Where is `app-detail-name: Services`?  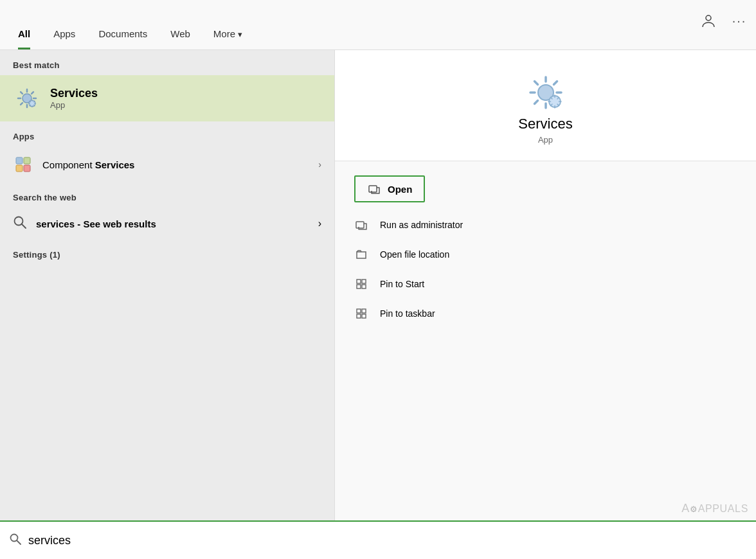 app-detail-name: Services is located at coordinates (545, 124).